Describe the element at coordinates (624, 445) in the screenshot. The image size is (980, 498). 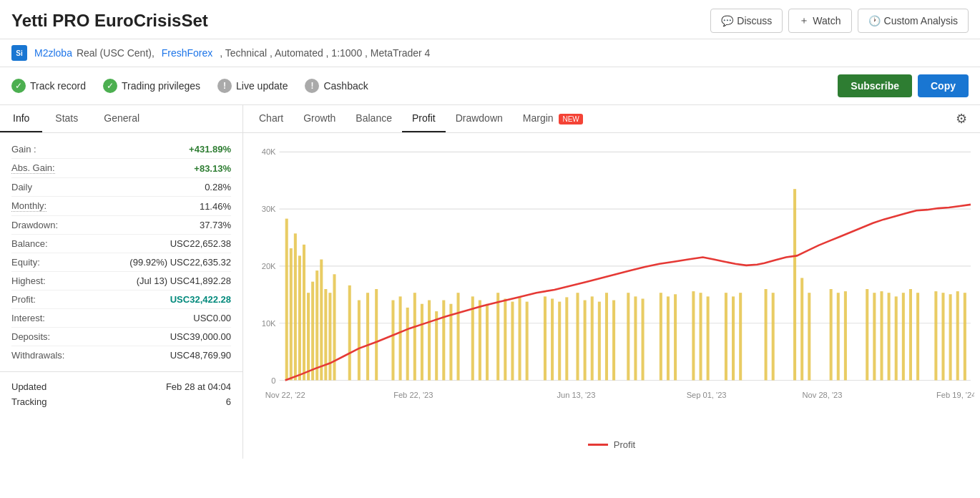
I see `legend-profit-label: Profit` at that location.